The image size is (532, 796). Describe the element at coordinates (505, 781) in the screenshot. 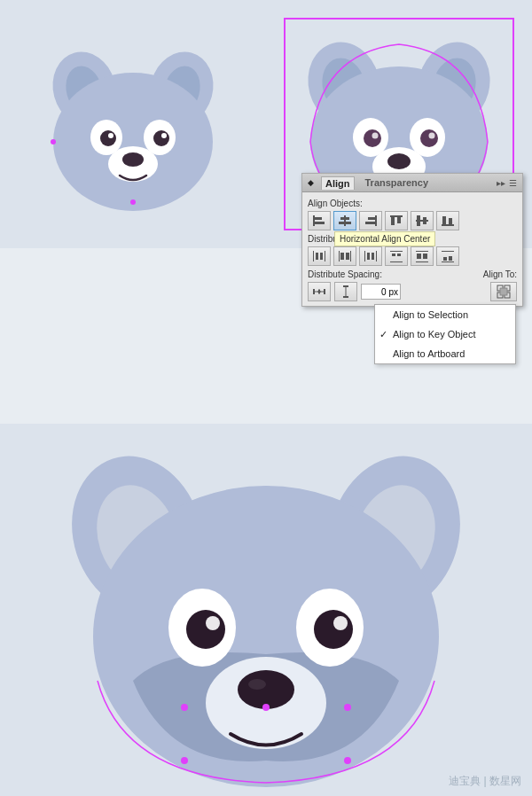

I see `watermark-domain: 数星网` at that location.